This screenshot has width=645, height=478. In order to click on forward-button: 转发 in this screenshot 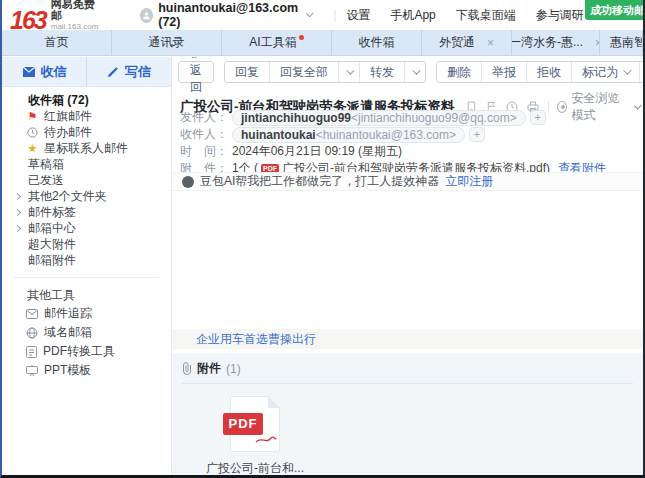, I will do `click(382, 72)`.